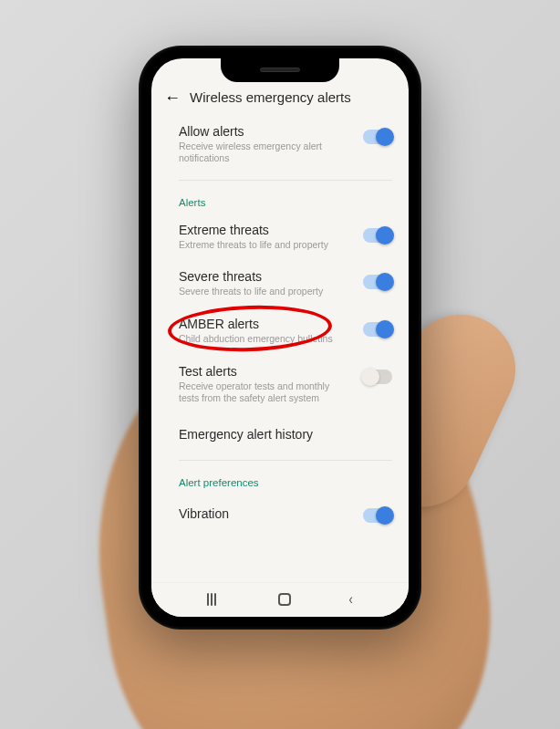  Describe the element at coordinates (271, 331) in the screenshot. I see `row-text: AMBER alerts Child abduction emergency b…` at that location.